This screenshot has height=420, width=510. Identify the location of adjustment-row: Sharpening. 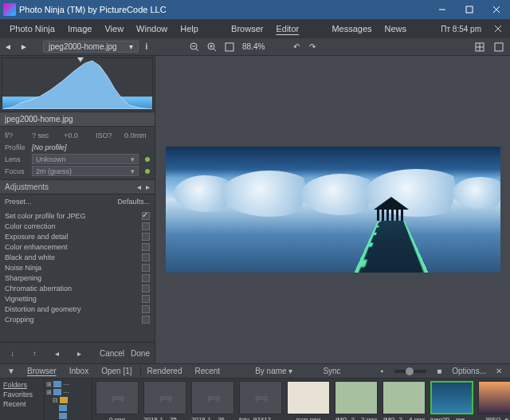
(77, 277).